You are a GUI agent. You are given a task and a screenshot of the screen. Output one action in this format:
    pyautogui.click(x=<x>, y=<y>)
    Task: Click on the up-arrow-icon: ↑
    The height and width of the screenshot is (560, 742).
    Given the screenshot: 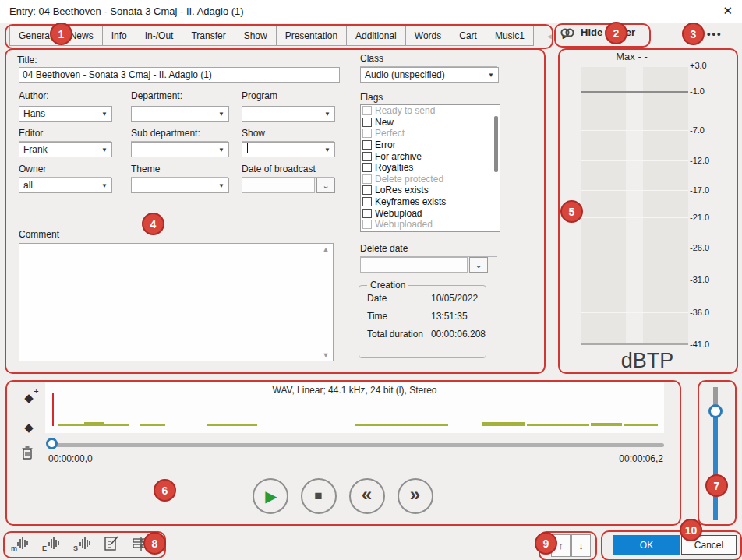 What is the action you would take?
    pyautogui.click(x=561, y=545)
    